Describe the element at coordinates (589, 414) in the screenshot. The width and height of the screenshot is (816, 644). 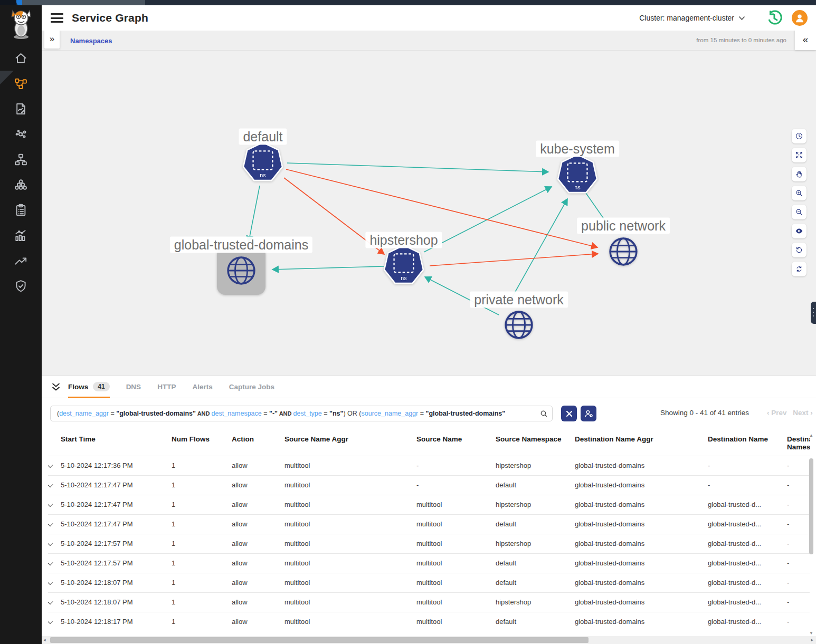
I see `user-filter-settings-button` at that location.